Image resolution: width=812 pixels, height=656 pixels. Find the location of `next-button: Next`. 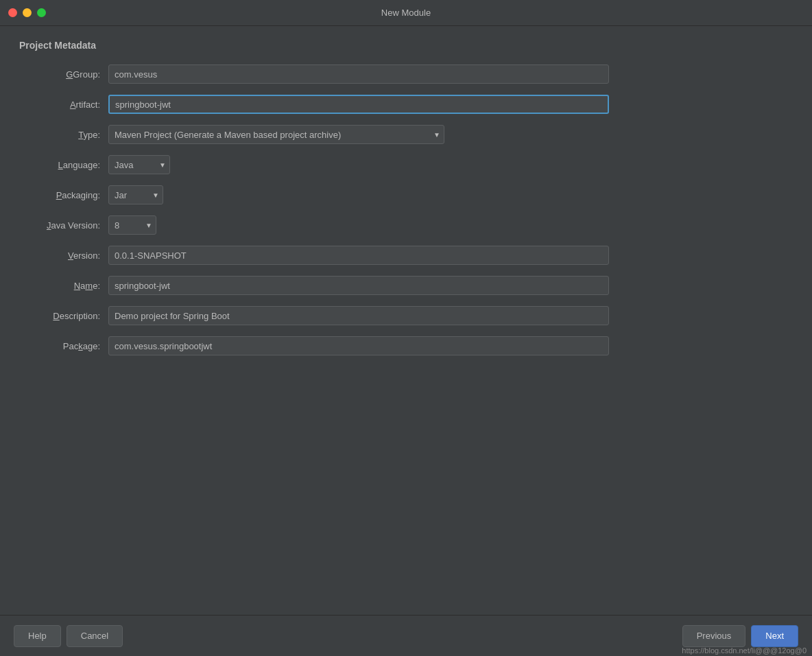

next-button: Next is located at coordinates (775, 636).